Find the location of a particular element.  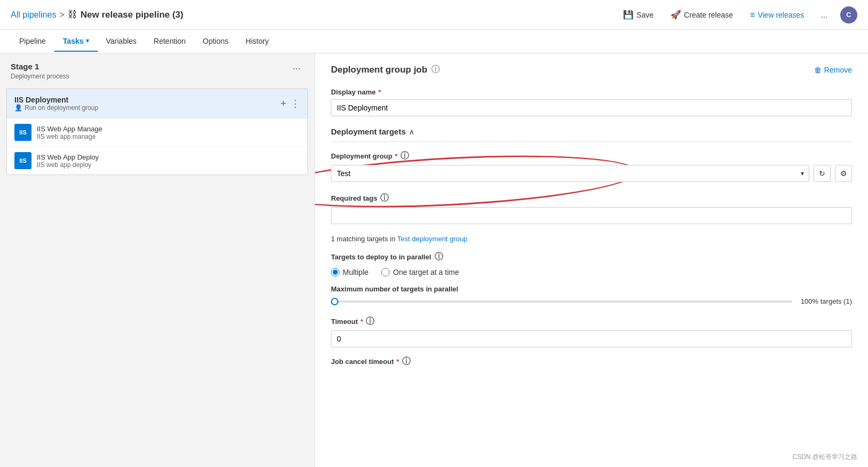

job-cancel-info-icon: ⓘ is located at coordinates (406, 362).